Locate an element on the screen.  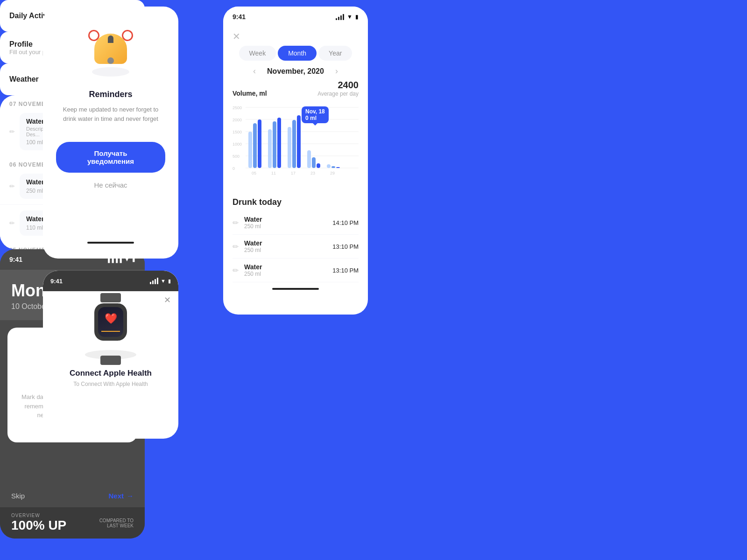
close-button: ✕ is located at coordinates (167, 300).